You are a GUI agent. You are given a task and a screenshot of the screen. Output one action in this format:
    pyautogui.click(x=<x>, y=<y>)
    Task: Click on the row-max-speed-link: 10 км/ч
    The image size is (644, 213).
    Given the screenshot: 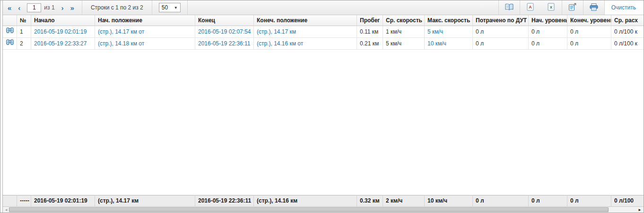 What is the action you would take?
    pyautogui.click(x=449, y=44)
    